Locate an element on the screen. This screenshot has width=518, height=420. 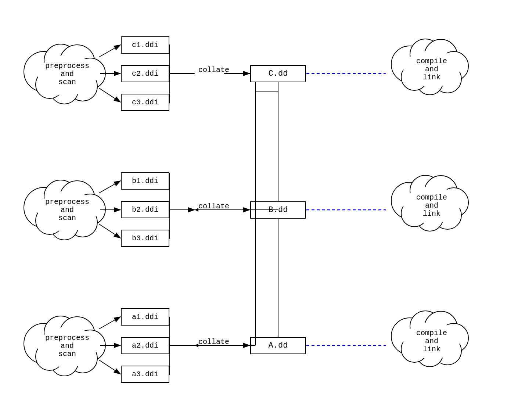
label-b2ddi: b2.ddi is located at coordinates (145, 209).